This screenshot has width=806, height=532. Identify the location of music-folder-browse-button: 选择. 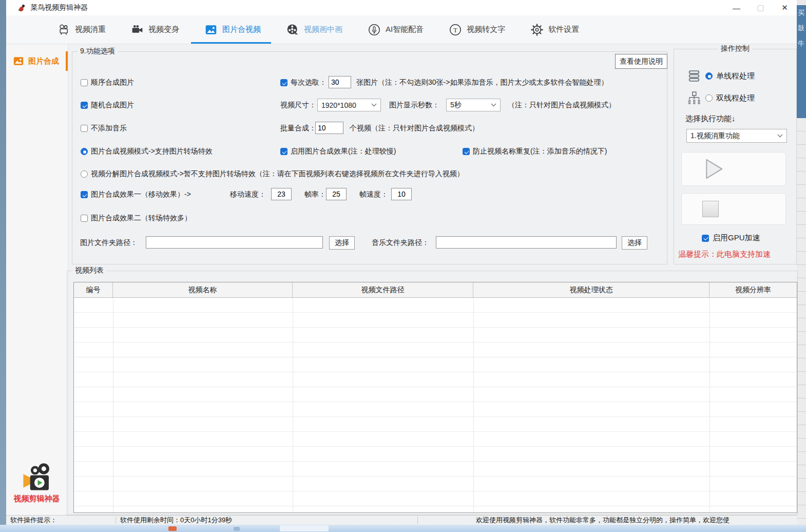
(635, 243).